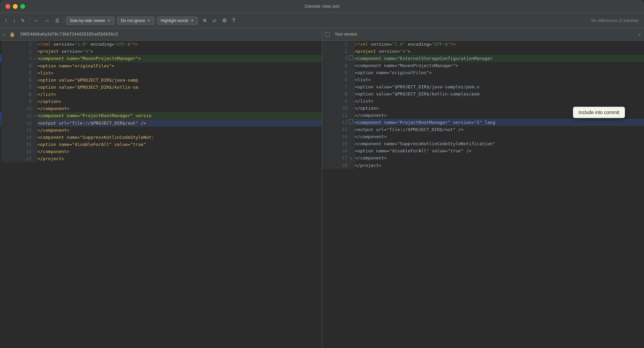 This screenshot has width=644, height=348. Describe the element at coordinates (69, 35) in the screenshot. I see `commit-hash: 580546b6a6a3d78c73b6f244d29185ad5b6656c5` at that location.